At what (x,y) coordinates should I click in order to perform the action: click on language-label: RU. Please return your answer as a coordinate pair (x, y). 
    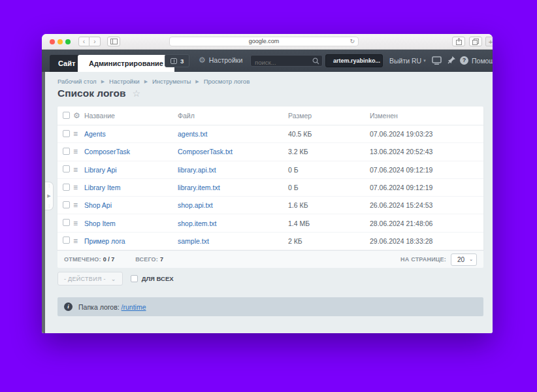
    Looking at the image, I should click on (417, 61).